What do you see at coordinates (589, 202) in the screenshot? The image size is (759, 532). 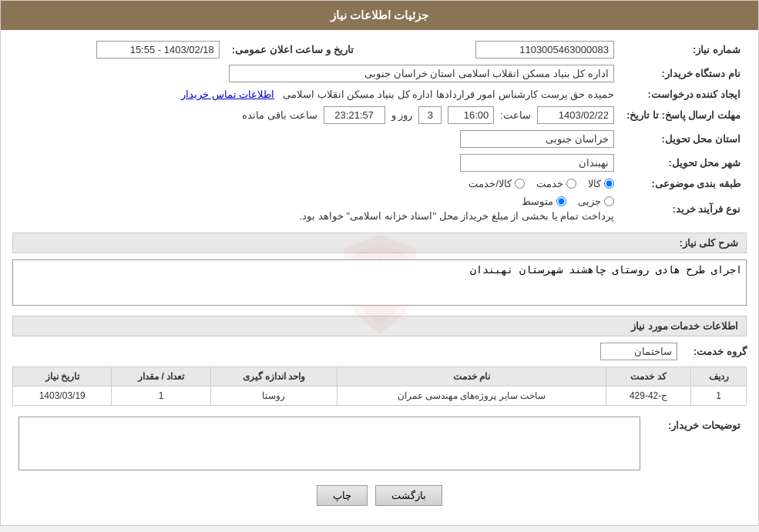 I see `purchase-jozi-label: جزیی` at bounding box center [589, 202].